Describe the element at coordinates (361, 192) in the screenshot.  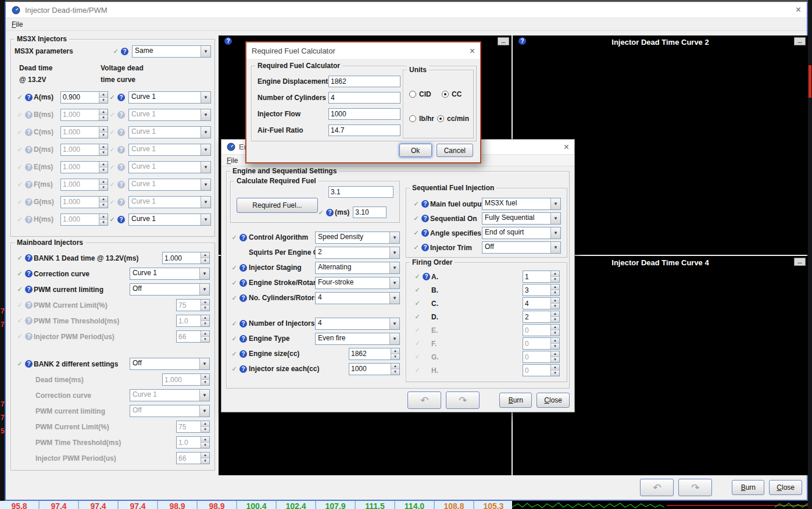
I see `required-fuel-value-input` at that location.